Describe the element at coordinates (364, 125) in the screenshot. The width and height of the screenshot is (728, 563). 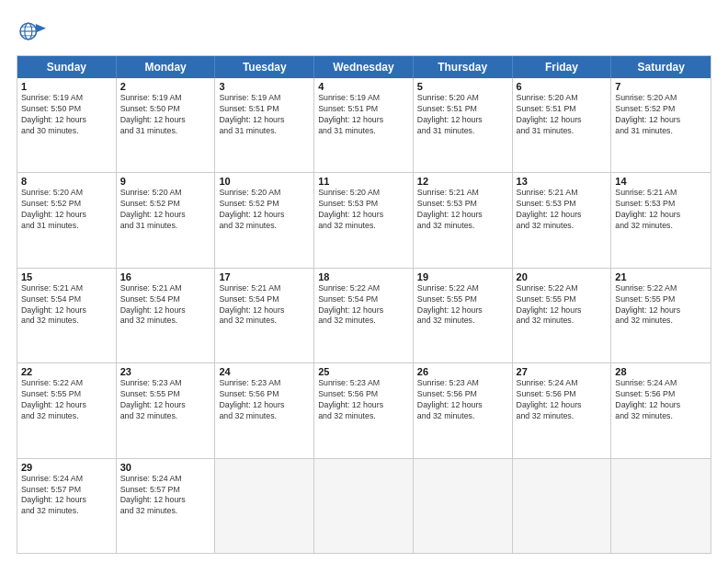
I see `calendar-cell-4: 4Sunrise: 5:19 AM Sunset: 5:51 PM Daylig…` at that location.